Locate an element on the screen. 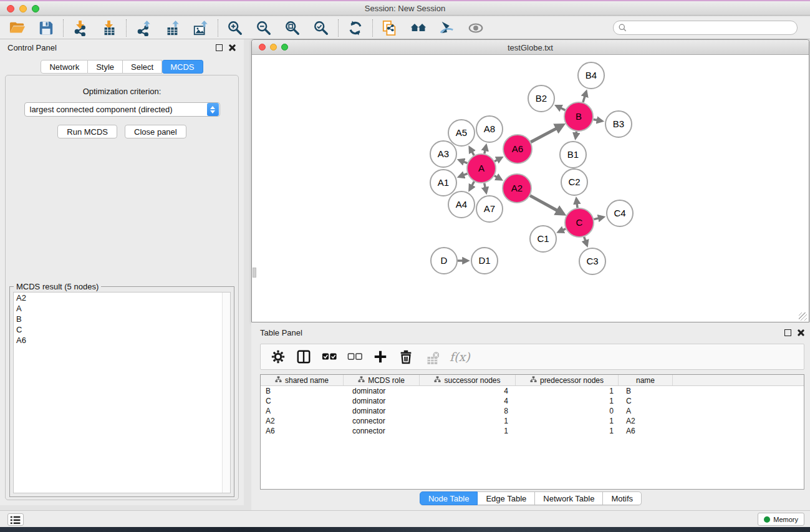  table-row: Cdominator41C is located at coordinates (533, 401).